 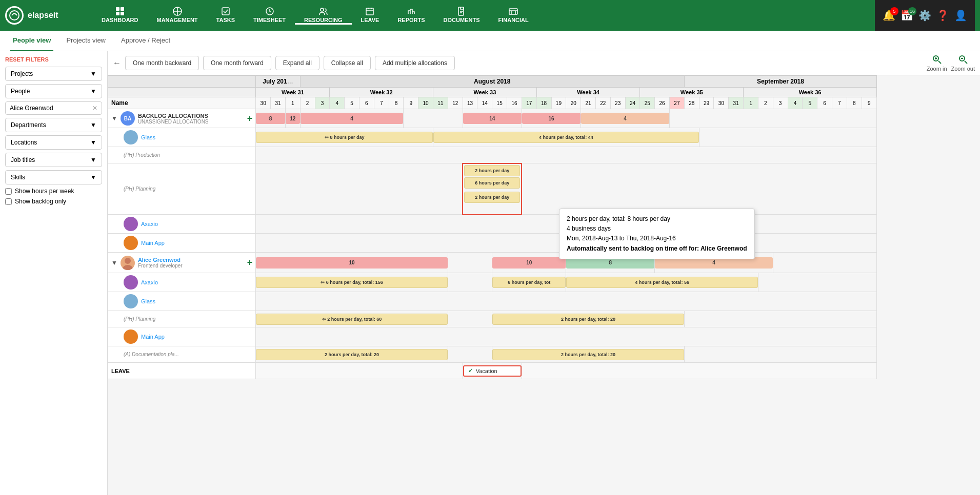 I want to click on calendar-toolbar: ← One month backward One month forward E…, so click(x=544, y=64).